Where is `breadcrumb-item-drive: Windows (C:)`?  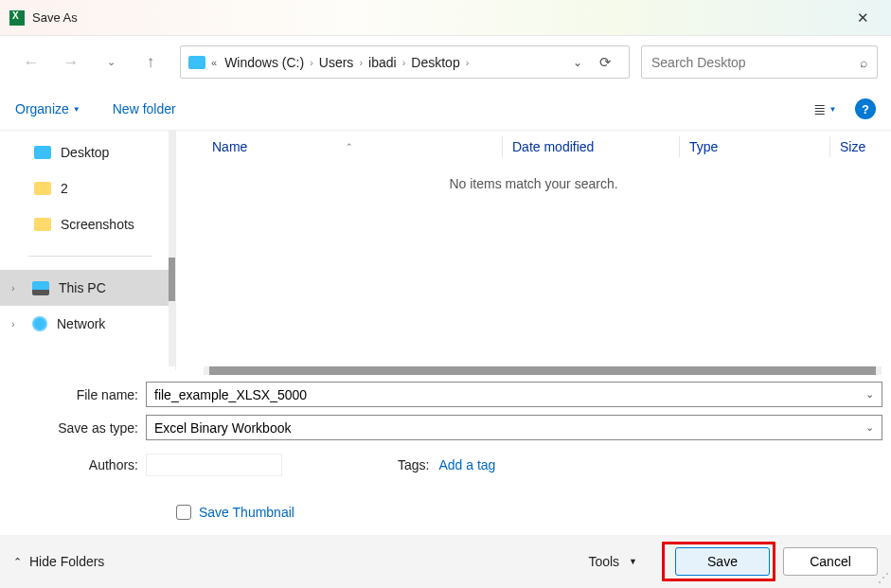 breadcrumb-item-drive: Windows (C:) is located at coordinates (264, 62).